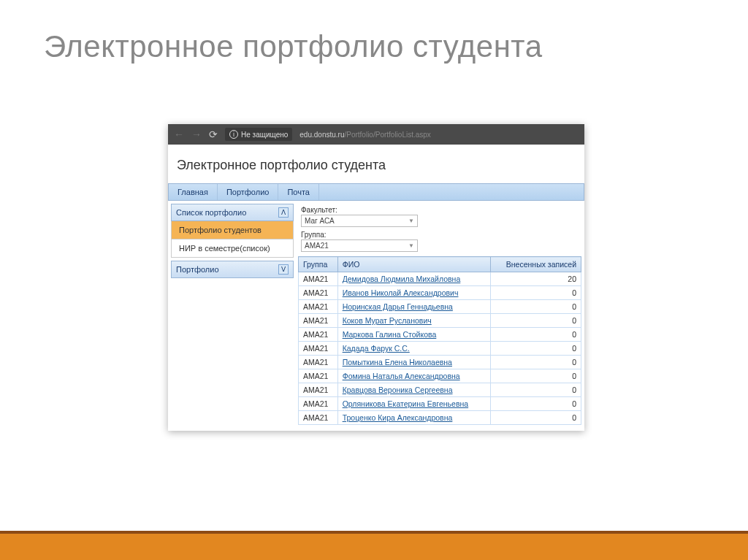  Describe the element at coordinates (440, 294) in the screenshot. I see `table-row: АМА21Иванов Николай Александрович0` at that location.